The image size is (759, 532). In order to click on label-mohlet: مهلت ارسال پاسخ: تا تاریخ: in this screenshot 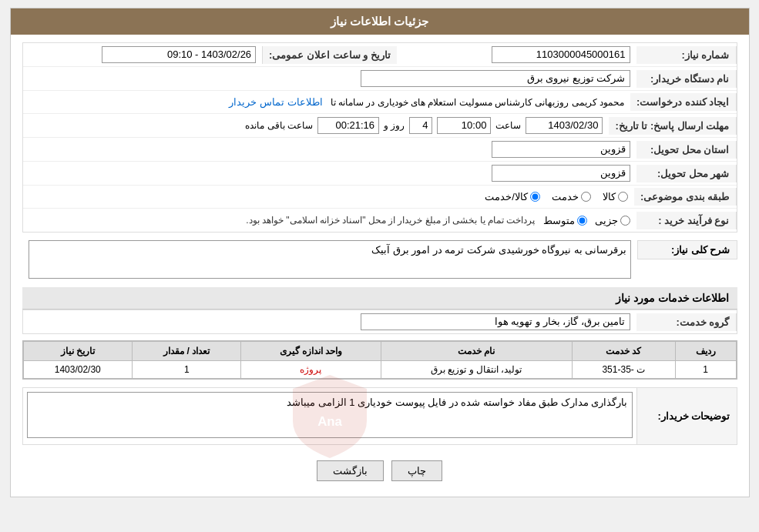, I will do `click(672, 126)`.